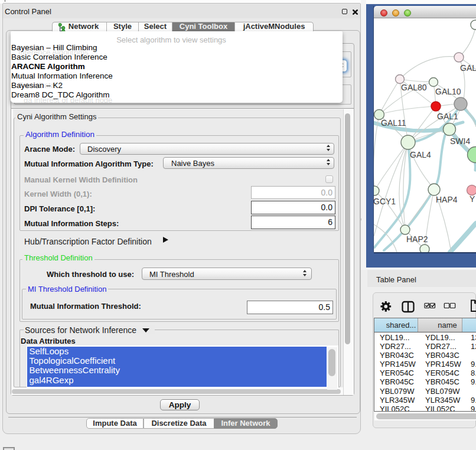 The image size is (476, 450). Describe the element at coordinates (446, 200) in the screenshot. I see `svg-text: HAP4` at that location.